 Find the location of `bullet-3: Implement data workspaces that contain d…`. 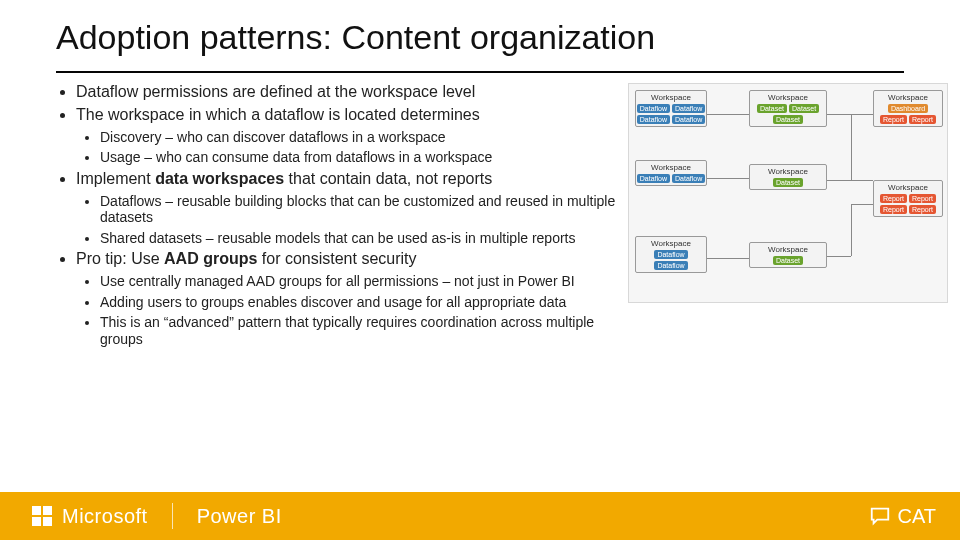

bullet-3: Implement data workspaces that contain d… is located at coordinates (346, 180).